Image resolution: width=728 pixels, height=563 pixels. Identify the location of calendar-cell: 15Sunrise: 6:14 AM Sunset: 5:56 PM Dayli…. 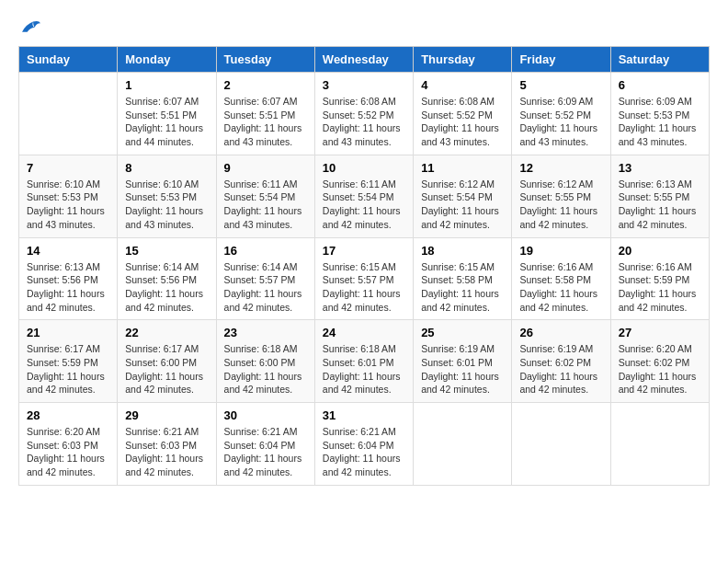
(167, 279).